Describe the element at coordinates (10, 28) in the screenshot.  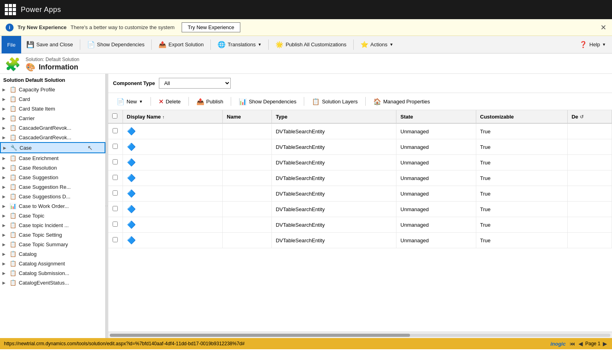
I see `info-icon: i` at that location.